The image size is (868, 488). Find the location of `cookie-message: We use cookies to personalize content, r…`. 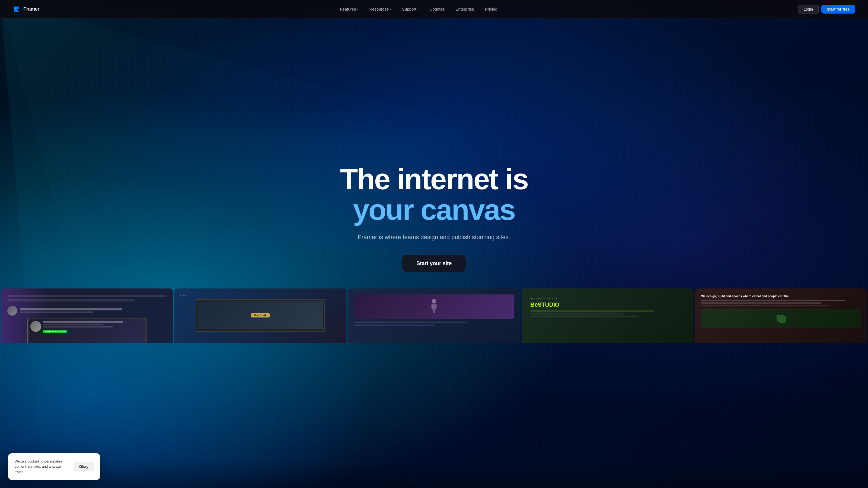

cookie-message: We use cookies to personalize content, r… is located at coordinates (41, 467).